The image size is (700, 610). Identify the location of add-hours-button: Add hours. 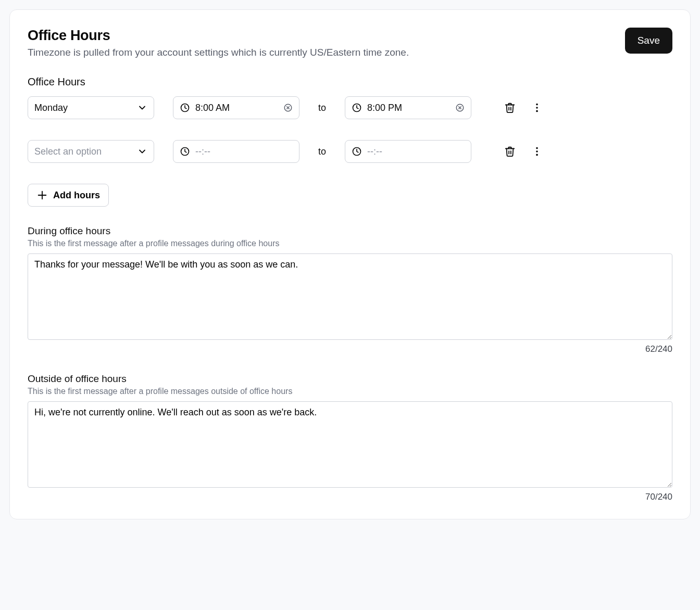
(68, 195).